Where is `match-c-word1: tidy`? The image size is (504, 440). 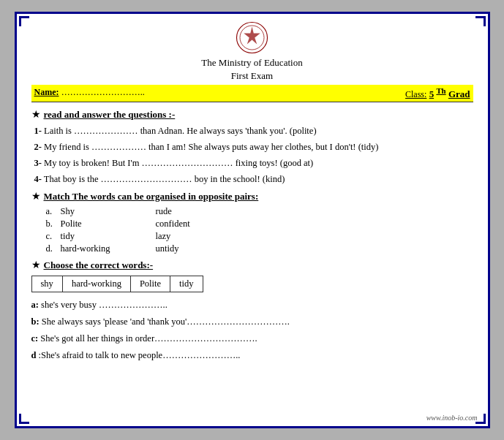
match-c-word1: tidy is located at coordinates (108, 237).